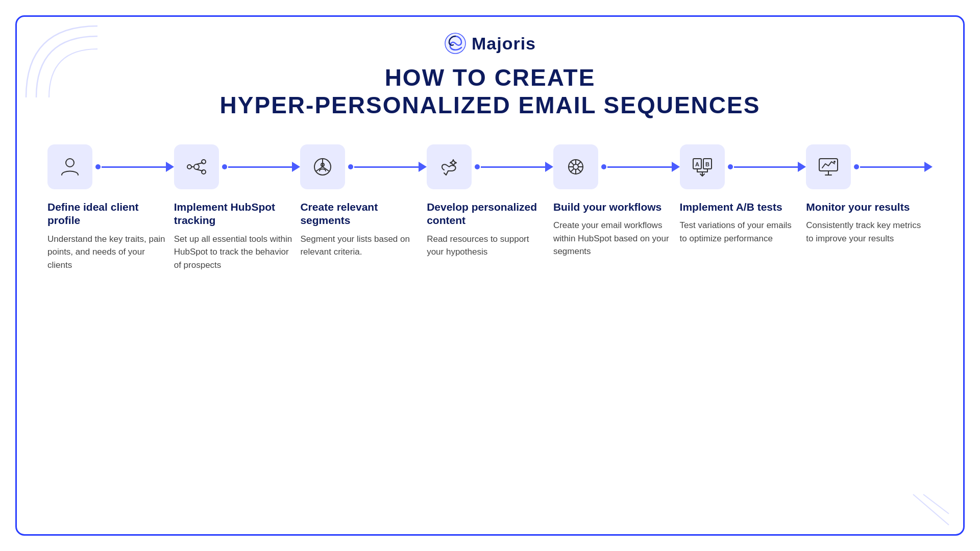 This screenshot has height=551, width=980. Describe the element at coordinates (62, 62) in the screenshot. I see `corner-decoration-top-left` at that location.